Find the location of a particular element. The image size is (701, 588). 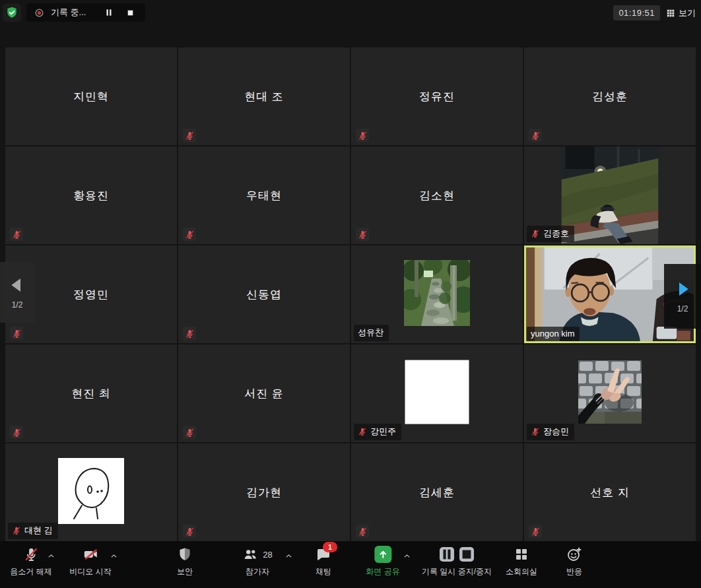

participant-tile: 현대 조 is located at coordinates (264, 96).